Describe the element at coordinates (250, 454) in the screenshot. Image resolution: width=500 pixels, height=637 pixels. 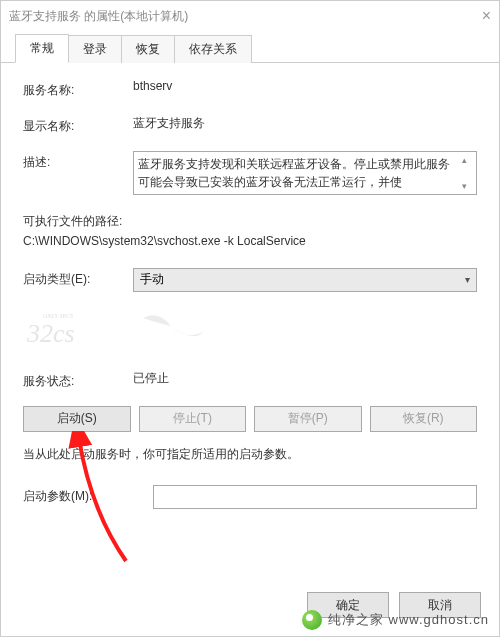
I see `startup-hint: 当从此处启动服务时，你可指定所适用的启动参数。` at that location.